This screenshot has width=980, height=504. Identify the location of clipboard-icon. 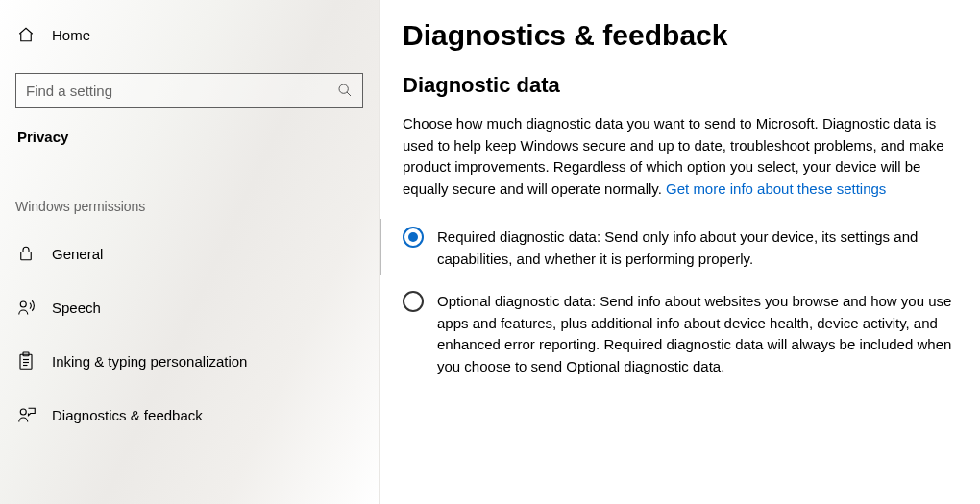
(28, 361).